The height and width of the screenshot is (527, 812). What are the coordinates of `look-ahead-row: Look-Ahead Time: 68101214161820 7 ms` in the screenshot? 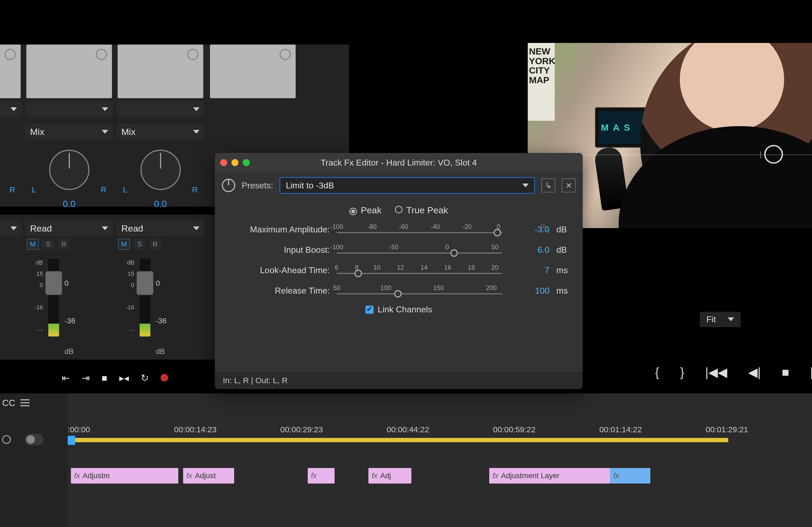 It's located at (398, 270).